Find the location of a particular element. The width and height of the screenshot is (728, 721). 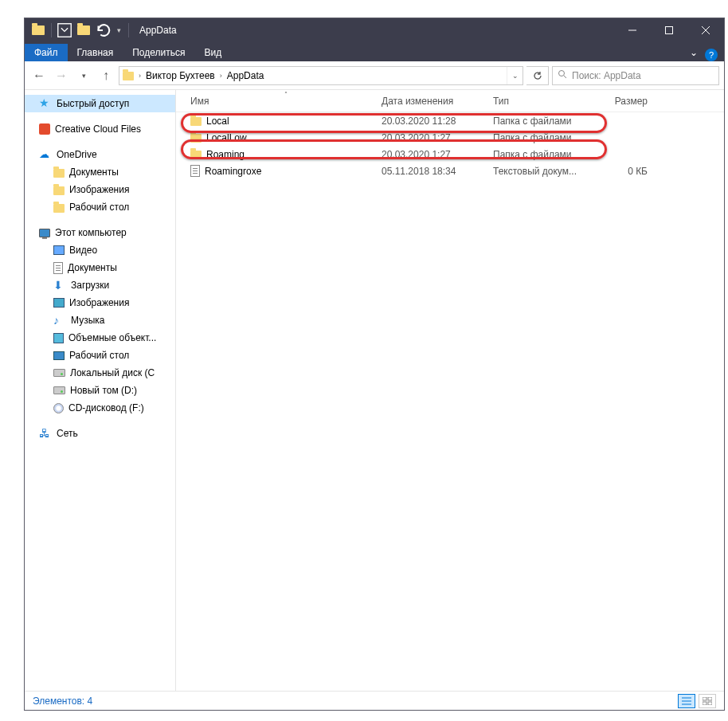

minimize-button is located at coordinates (632, 30).